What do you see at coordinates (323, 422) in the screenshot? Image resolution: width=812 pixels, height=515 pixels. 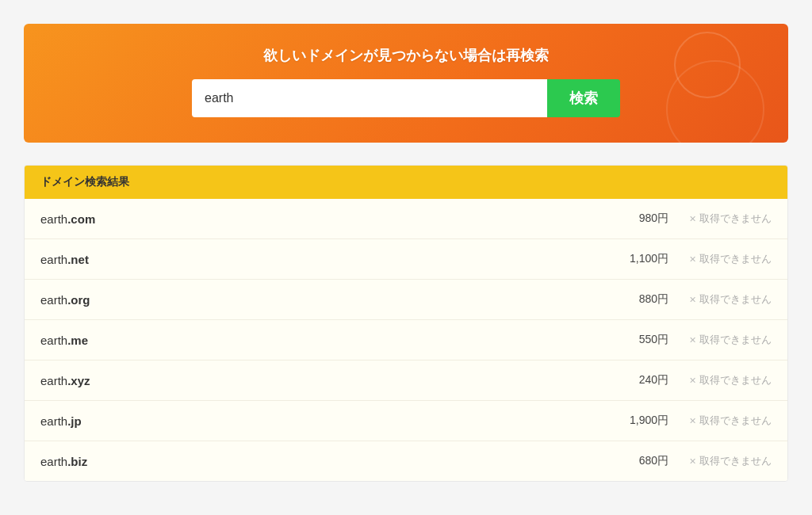 I see `domain-name: earth.jp` at bounding box center [323, 422].